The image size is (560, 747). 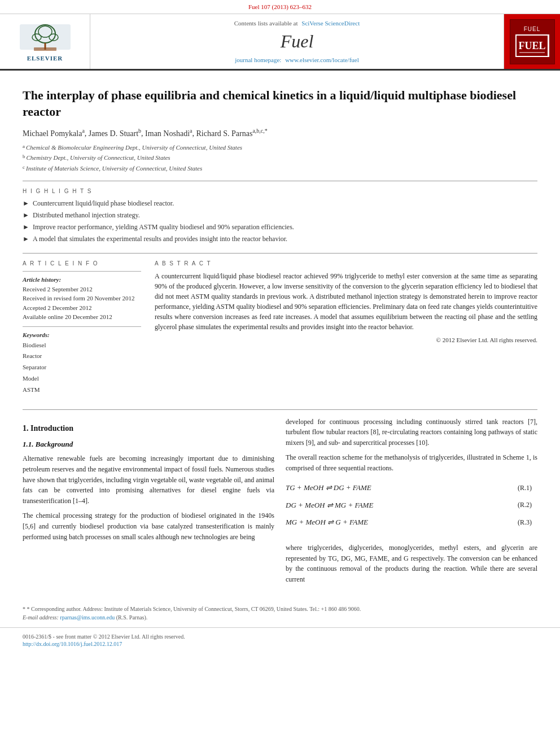 I want to click on history-label: Article history:, so click(x=82, y=279).